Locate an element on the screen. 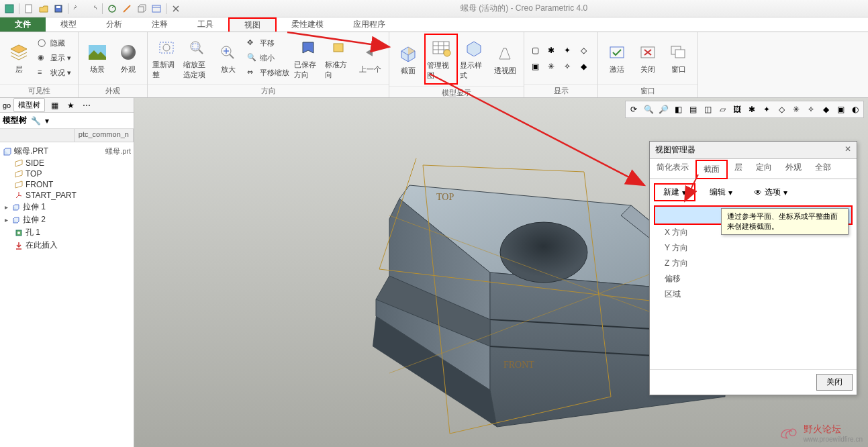 This screenshot has height=447, width=868. new-button: 新建▾ is located at coordinates (675, 192).